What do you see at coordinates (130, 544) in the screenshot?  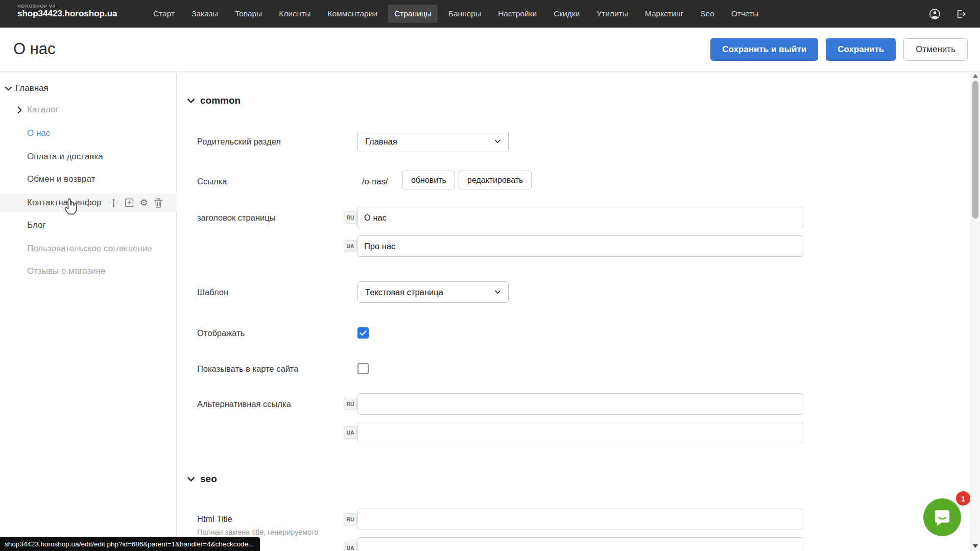 I see `status-url-tooltip: shop34423.horoshop.ua/edit/edit.php?id=6…` at bounding box center [130, 544].